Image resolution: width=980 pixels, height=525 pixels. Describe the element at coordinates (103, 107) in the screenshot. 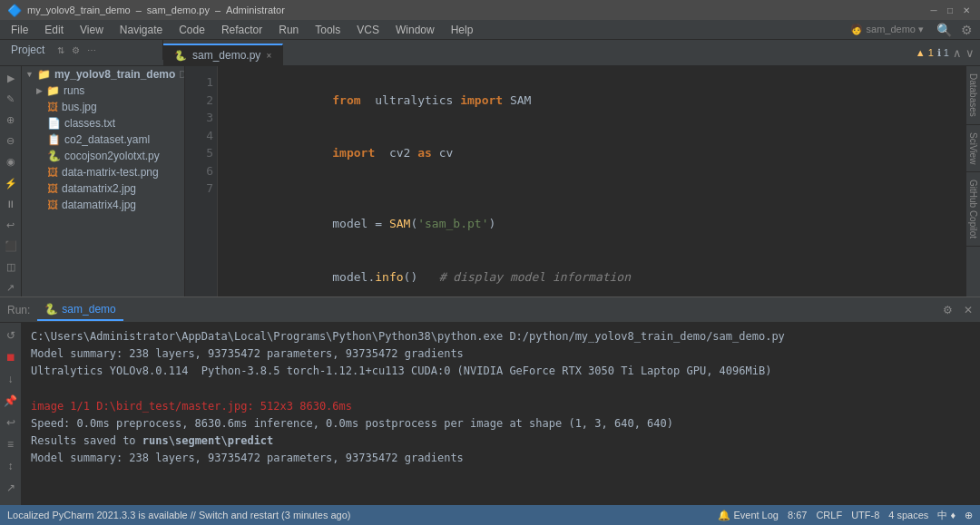

I see `tree-bus-jpg: 🖼 bus.jpg` at that location.